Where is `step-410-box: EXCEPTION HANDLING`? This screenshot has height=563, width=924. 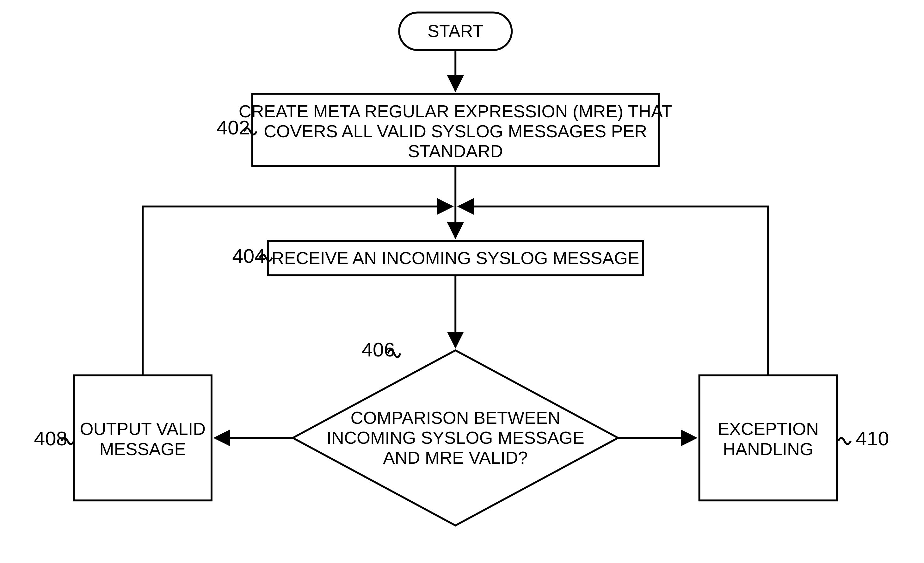 step-410-box: EXCEPTION HANDLING is located at coordinates (768, 438).